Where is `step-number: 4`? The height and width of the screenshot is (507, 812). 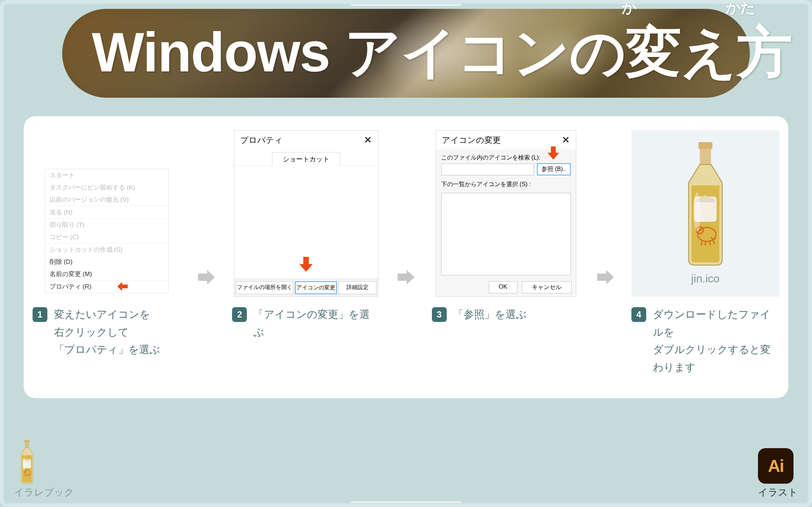 step-number: 4 is located at coordinates (639, 315).